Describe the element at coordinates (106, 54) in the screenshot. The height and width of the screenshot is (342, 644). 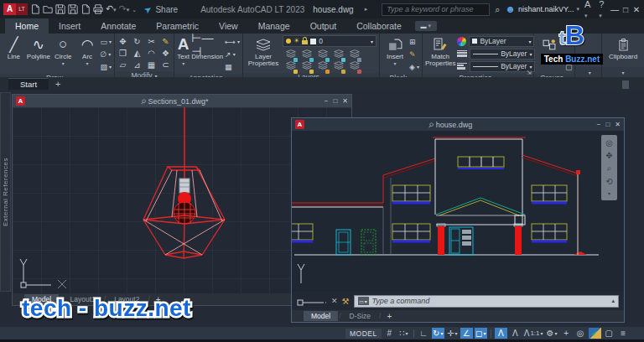
I see `ellipse-button: ∅▾` at that location.